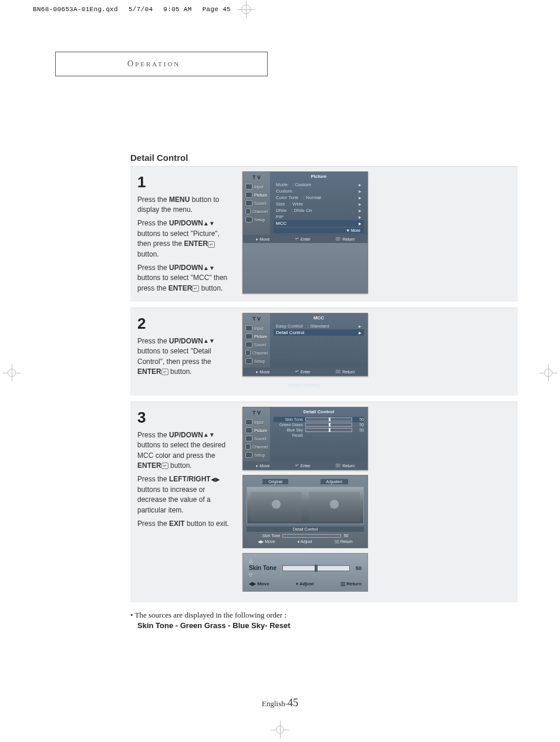 The width and height of the screenshot is (560, 742). I want to click on step-2: 2 Press the UP/DOWN▲▼ buttons to select …, so click(324, 352).